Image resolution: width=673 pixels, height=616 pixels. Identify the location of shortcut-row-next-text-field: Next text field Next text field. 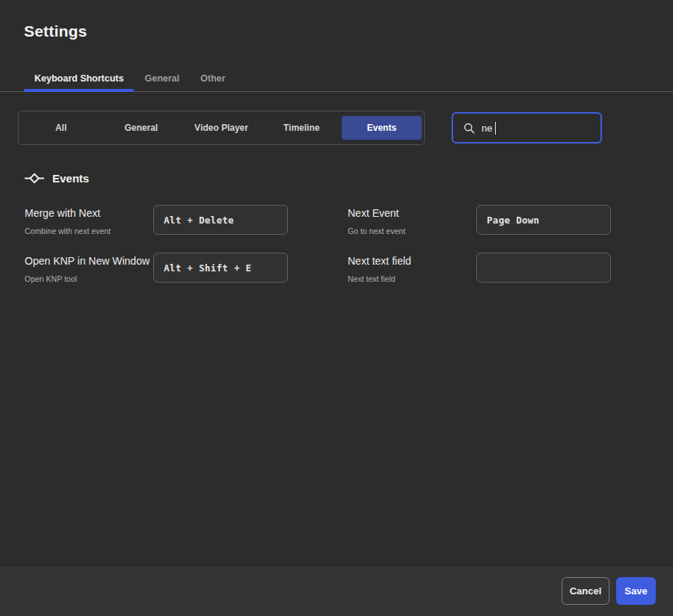
(479, 268).